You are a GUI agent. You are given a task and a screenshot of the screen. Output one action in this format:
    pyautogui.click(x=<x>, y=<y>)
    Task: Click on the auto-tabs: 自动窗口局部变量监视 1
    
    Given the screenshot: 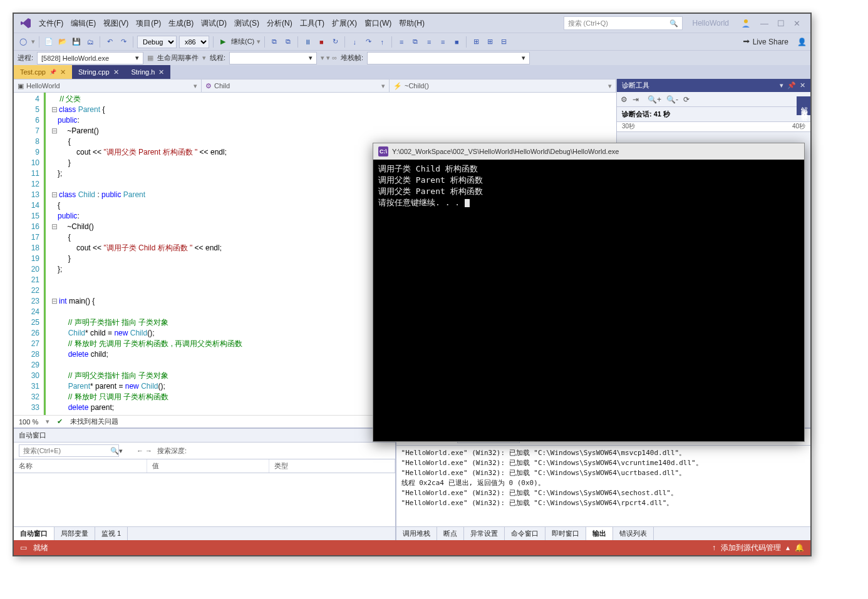 What is the action you would take?
    pyautogui.click(x=204, y=533)
    